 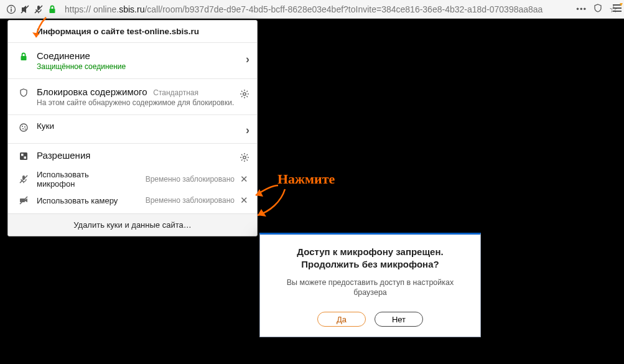 I want to click on blocking-title: Блокировка содержимого, so click(x=92, y=92).